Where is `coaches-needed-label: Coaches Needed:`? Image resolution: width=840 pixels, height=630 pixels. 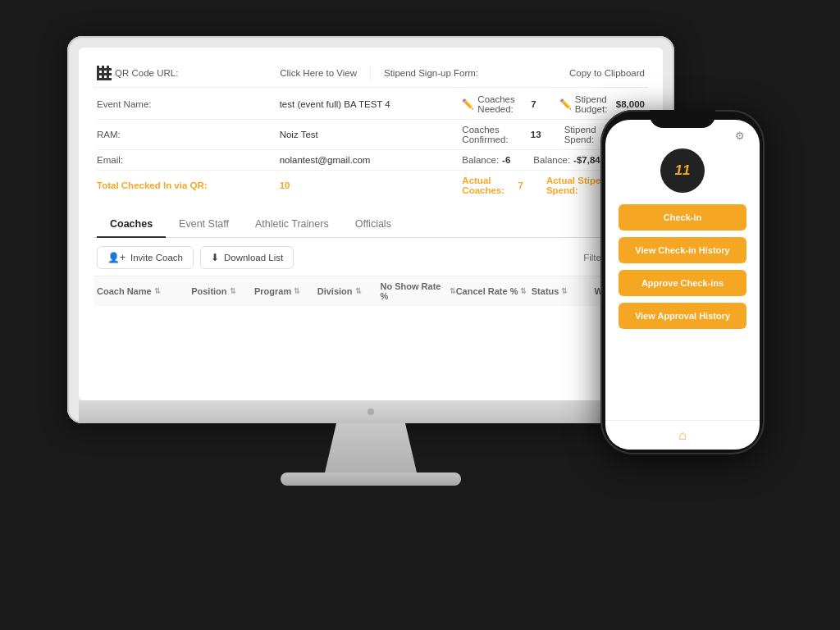 coaches-needed-label: Coaches Needed: is located at coordinates (502, 104).